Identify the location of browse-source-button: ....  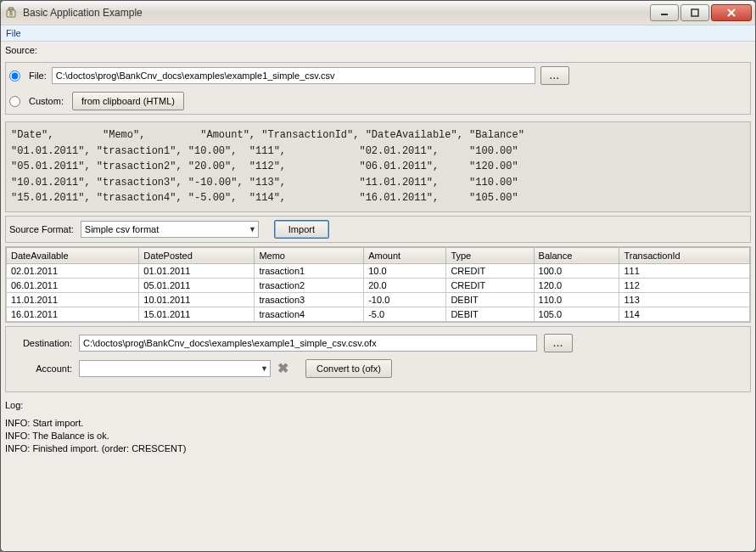
(555, 76).